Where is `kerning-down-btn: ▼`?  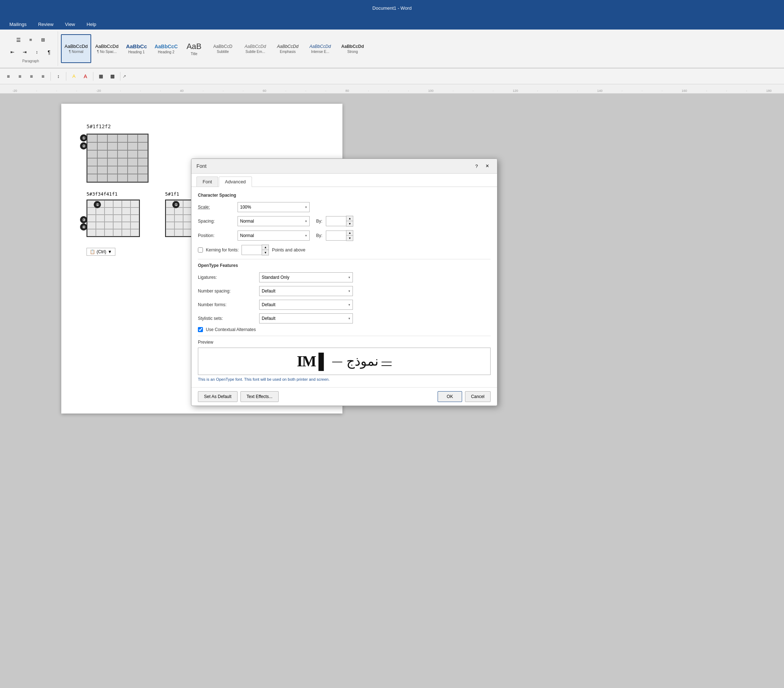 kerning-down-btn: ▼ is located at coordinates (265, 252).